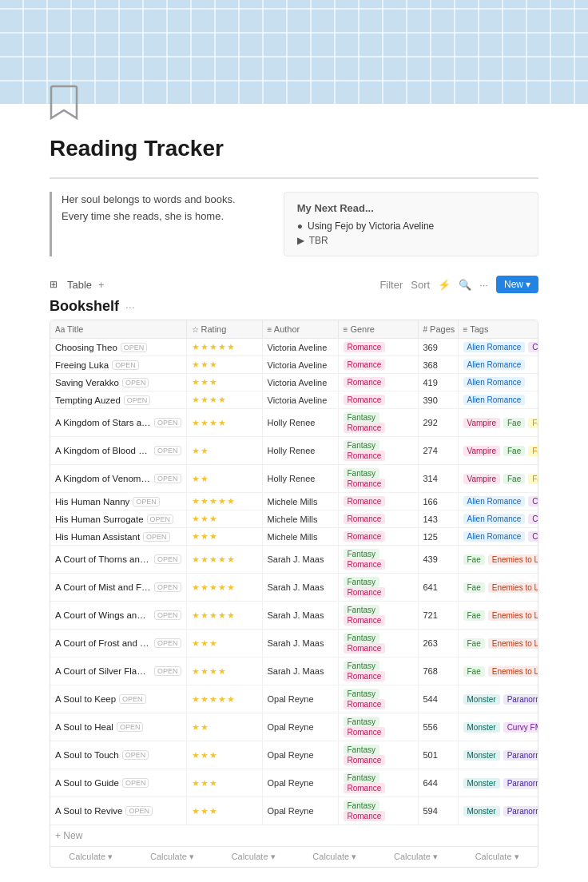 This screenshot has height=882, width=588. What do you see at coordinates (319, 240) in the screenshot?
I see `tbr-label: TBR` at bounding box center [319, 240].